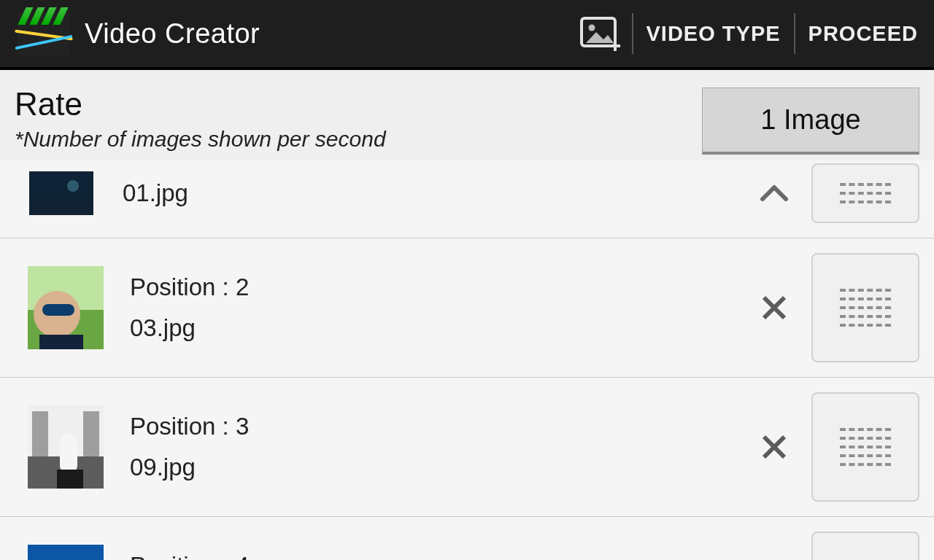 The height and width of the screenshot is (560, 934). Describe the element at coordinates (436, 193) in the screenshot. I see `filename: 01.jpg` at that location.